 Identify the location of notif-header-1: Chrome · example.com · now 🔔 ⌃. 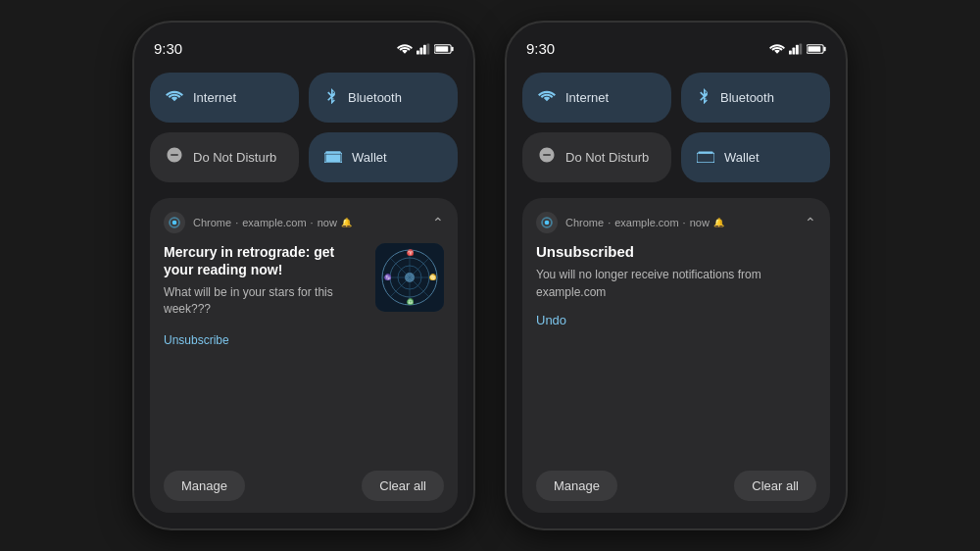
(304, 223).